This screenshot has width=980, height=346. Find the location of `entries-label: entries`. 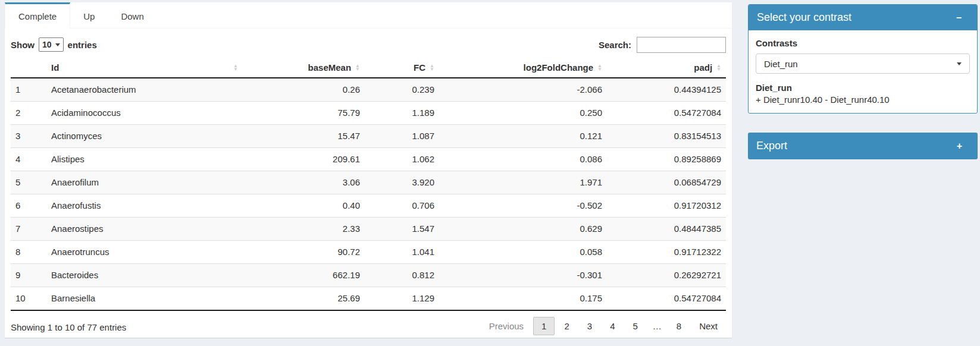

entries-label: entries is located at coordinates (82, 45).